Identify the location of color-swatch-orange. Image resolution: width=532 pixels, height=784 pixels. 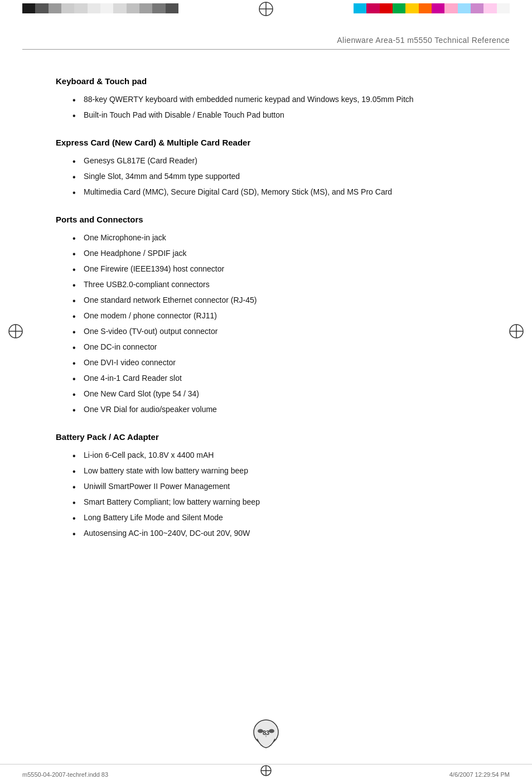
(425, 8).